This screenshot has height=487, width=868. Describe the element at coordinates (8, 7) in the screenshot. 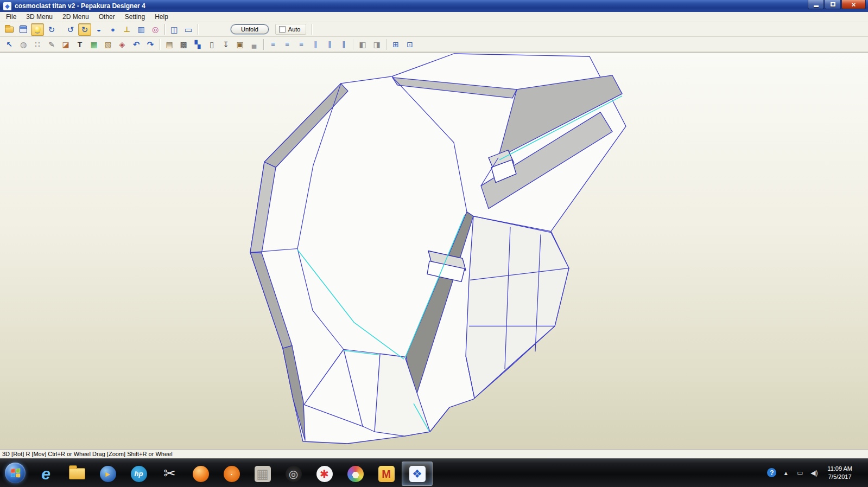

I see `app-icon: ◆` at that location.